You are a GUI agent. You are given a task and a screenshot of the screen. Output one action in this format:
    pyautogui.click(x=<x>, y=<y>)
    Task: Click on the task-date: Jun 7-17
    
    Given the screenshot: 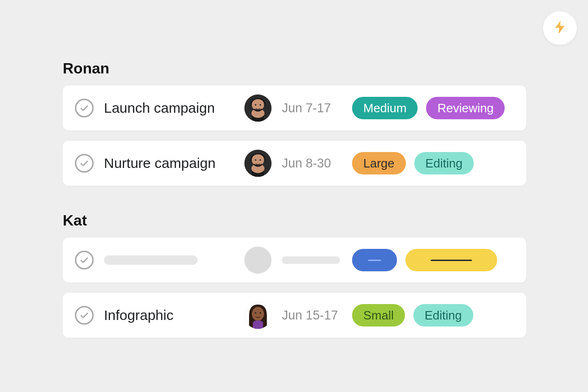 What is the action you would take?
    pyautogui.click(x=317, y=109)
    